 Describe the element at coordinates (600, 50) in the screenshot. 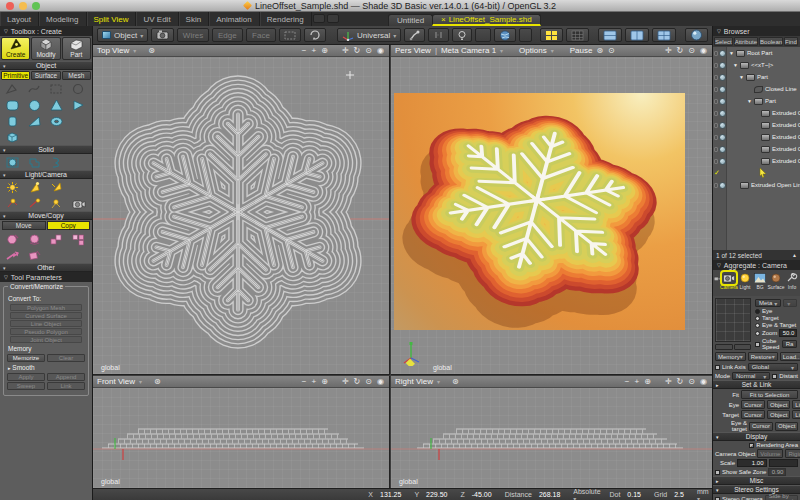

I see `refresh-icon: ⊛` at that location.